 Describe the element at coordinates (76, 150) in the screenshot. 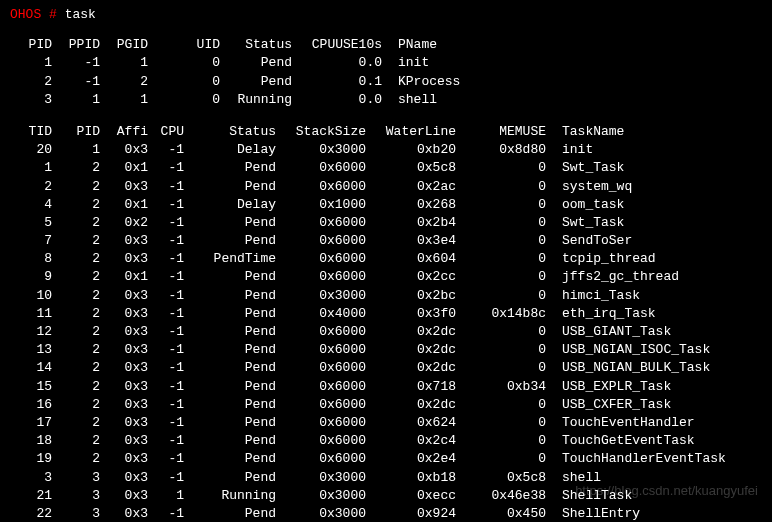

I see `cell-tpid: 1` at that location.